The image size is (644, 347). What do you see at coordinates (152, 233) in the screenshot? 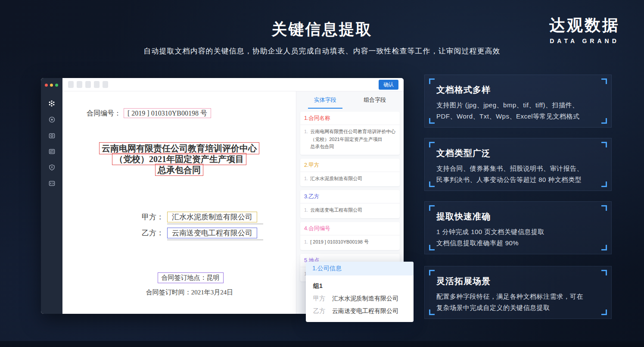
I see `party-b-label: 乙方：` at bounding box center [152, 233].